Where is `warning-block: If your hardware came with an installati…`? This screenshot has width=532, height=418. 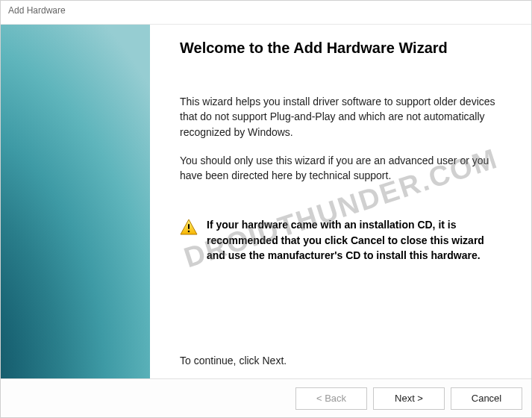
warning-block: If your hardware came with an installati… is located at coordinates (340, 240).